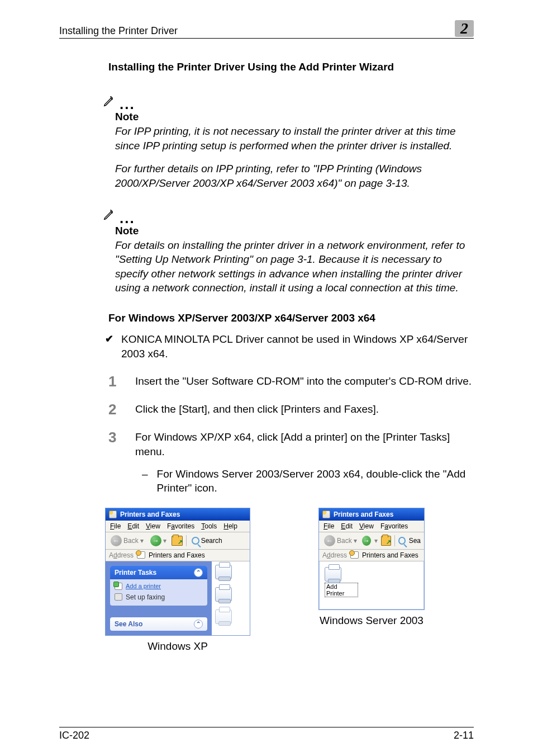  Describe the element at coordinates (178, 571) in the screenshot. I see `screenshot-windows-xp: Printers and Faxes File Edit View Favori…` at that location.